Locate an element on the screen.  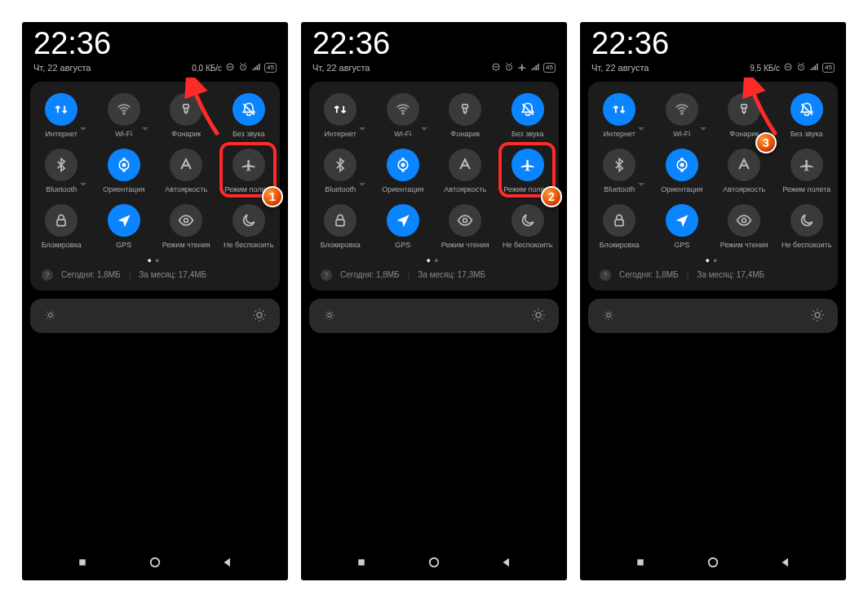
airplane-status-icon is located at coordinates (522, 68).